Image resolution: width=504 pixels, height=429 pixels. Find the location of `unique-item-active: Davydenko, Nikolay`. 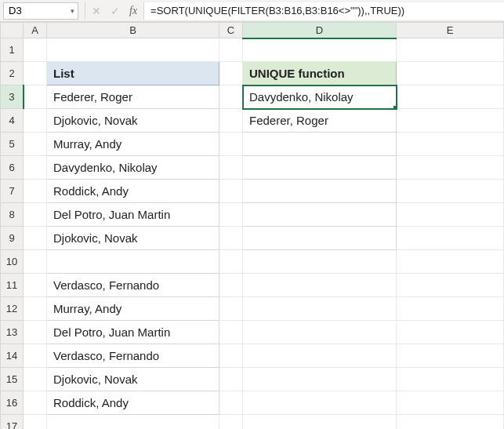

unique-item-active: Davydenko, Nikolay is located at coordinates (320, 97).